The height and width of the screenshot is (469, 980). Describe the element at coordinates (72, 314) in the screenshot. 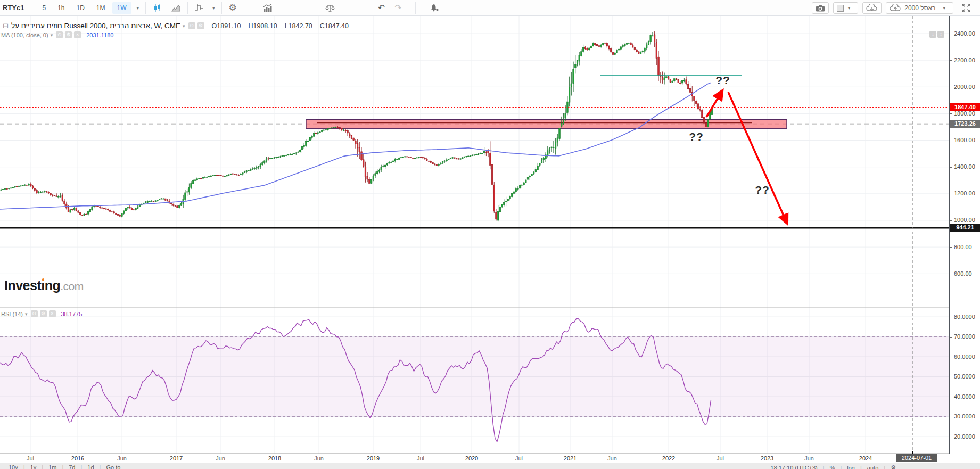

I see `rsi-value: 38.1775` at that location.